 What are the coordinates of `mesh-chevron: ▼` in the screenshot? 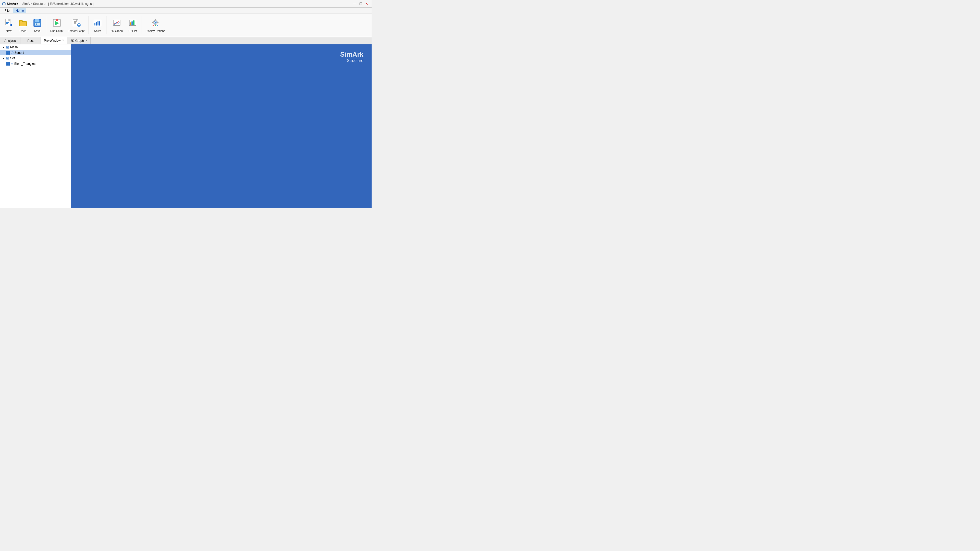 It's located at (3, 47).